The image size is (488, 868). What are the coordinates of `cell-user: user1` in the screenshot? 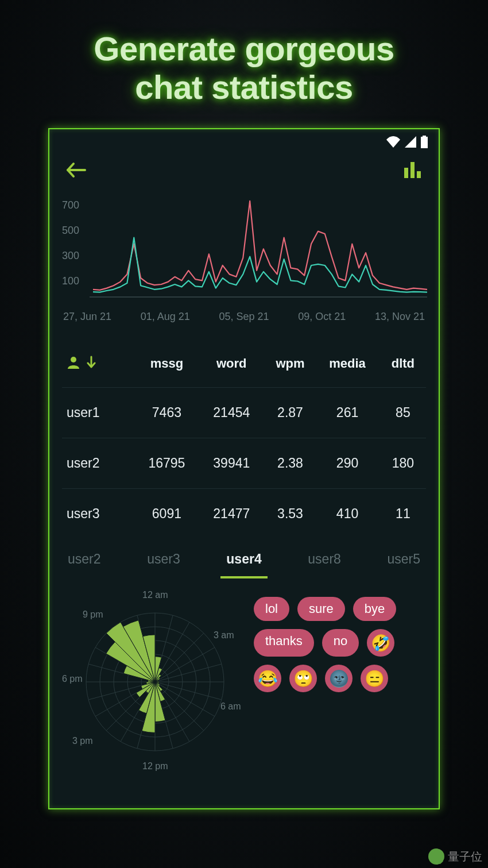 It's located at (98, 412).